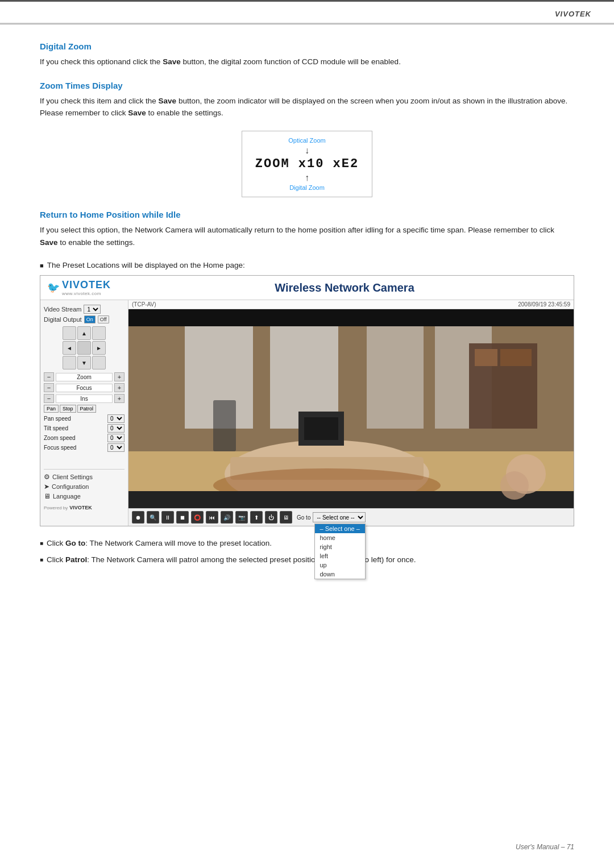 The width and height of the screenshot is (614, 868). What do you see at coordinates (116, 438) in the screenshot?
I see `zoom-speed-select: 0` at bounding box center [116, 438].